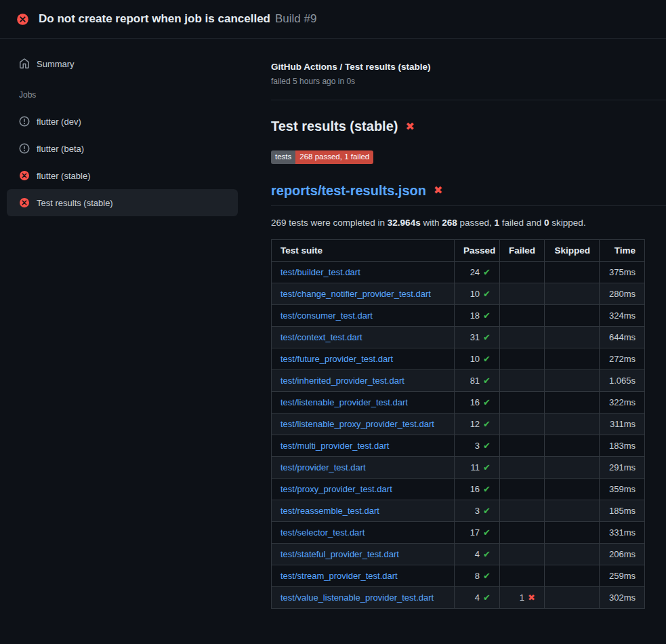  I want to click on table-row: test/value_listenable_provider_test.dart…, so click(458, 597).